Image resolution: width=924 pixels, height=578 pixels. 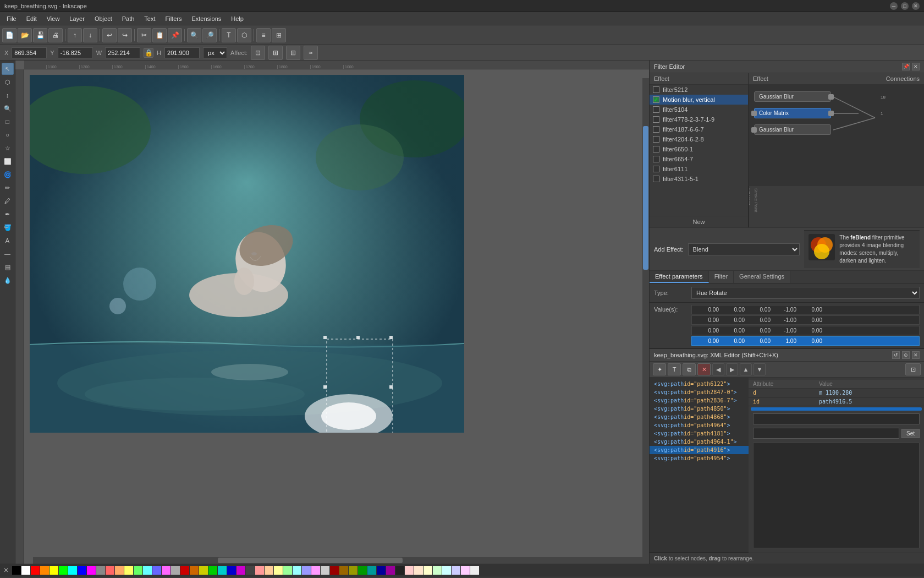 What do you see at coordinates (656, 100) in the screenshot?
I see `filter-check-1: ✓` at bounding box center [656, 100].